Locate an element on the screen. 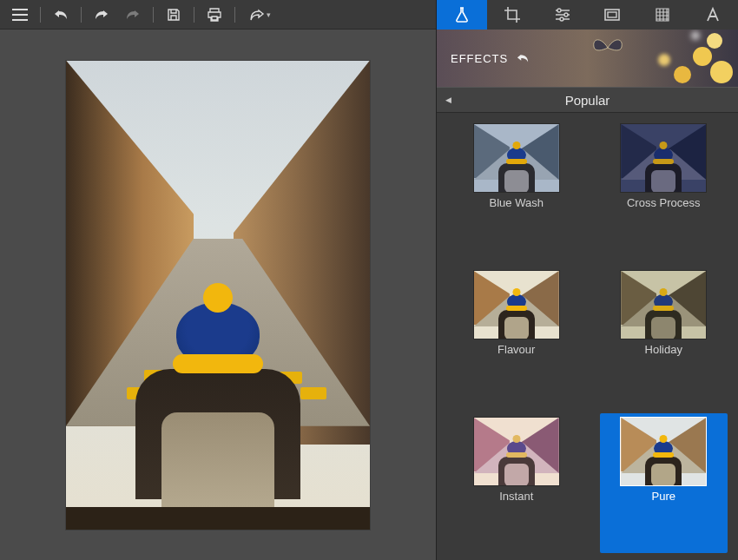  effects-banner: EFFECTS is located at coordinates (587, 58).